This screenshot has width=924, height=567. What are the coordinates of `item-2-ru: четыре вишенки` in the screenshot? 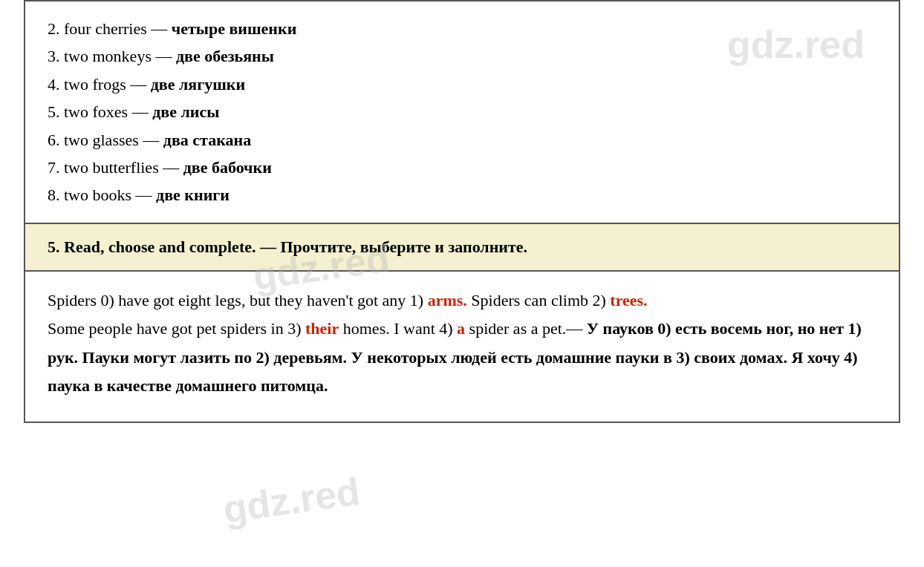 It's located at (235, 28).